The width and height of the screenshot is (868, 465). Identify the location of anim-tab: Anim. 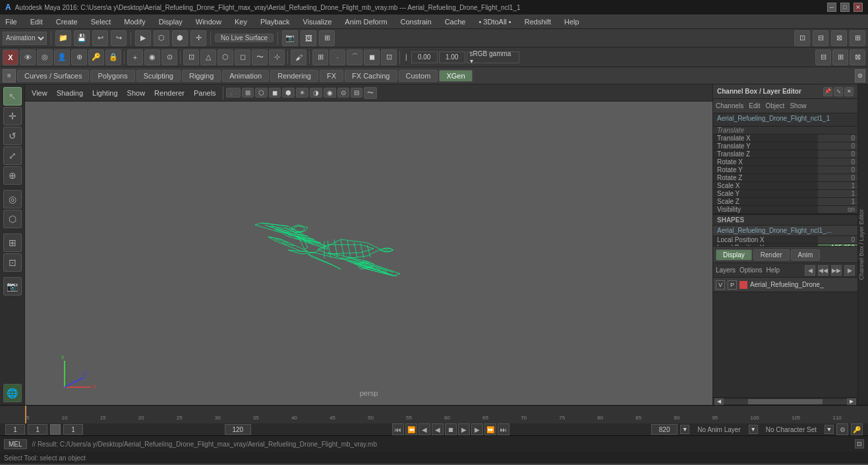
(805, 255).